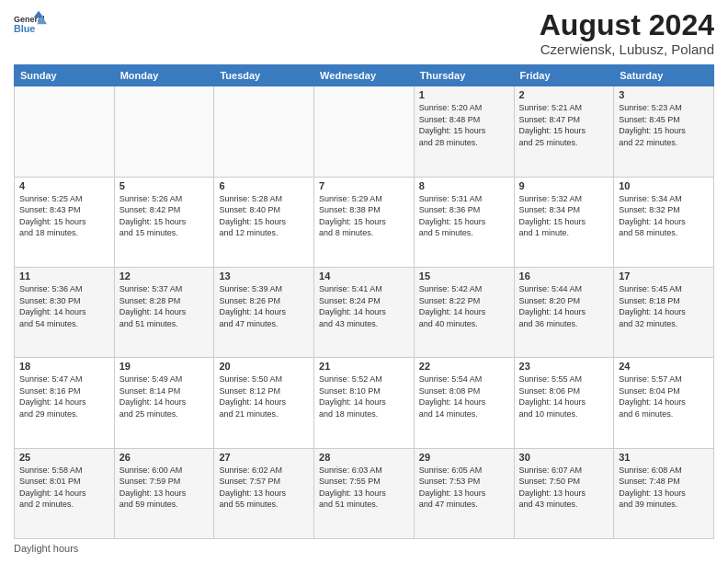 The height and width of the screenshot is (563, 728). I want to click on day-number: 4, so click(64, 186).